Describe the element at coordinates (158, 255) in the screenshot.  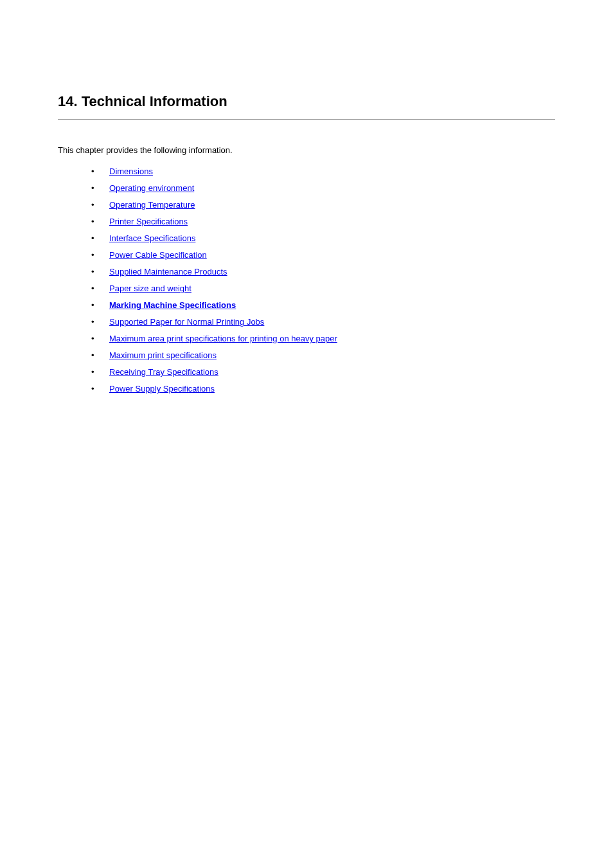
I see `toc-link: Power Cable Specification` at that location.